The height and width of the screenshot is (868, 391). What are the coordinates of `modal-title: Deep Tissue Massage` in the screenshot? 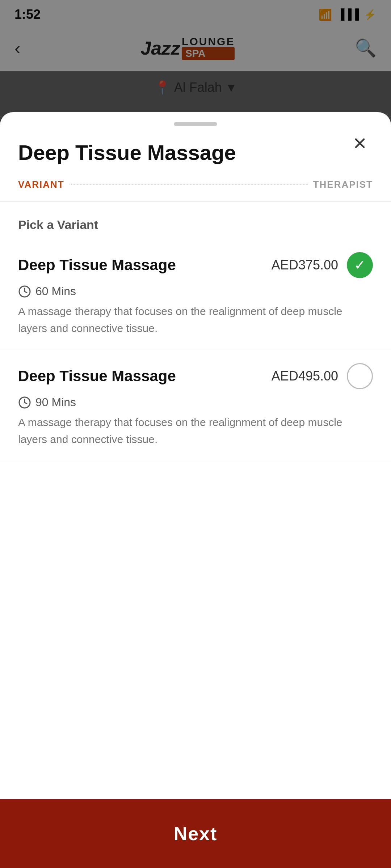 It's located at (196, 147).